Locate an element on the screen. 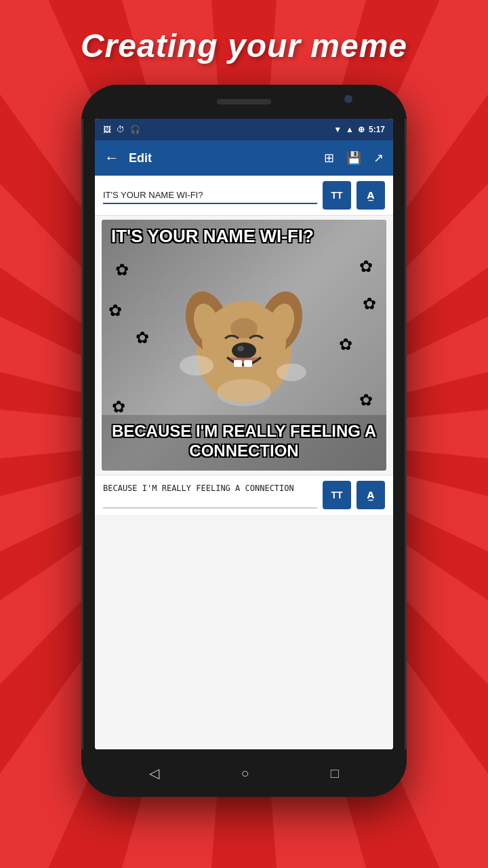 This screenshot has height=868, width=488. back-button: ← is located at coordinates (112, 158).